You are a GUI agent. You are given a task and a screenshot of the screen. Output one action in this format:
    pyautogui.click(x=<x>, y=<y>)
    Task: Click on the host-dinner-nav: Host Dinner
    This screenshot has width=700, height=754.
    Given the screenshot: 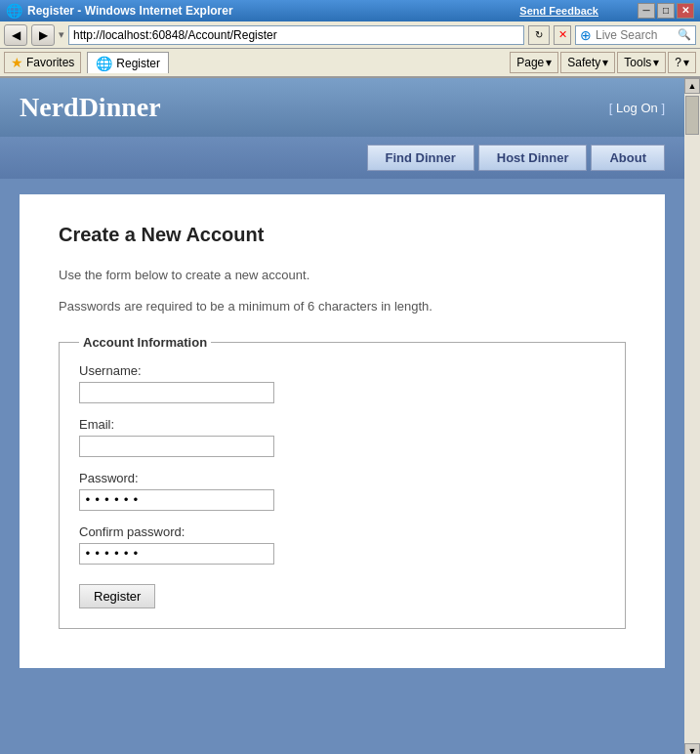 What is the action you would take?
    pyautogui.click(x=533, y=158)
    